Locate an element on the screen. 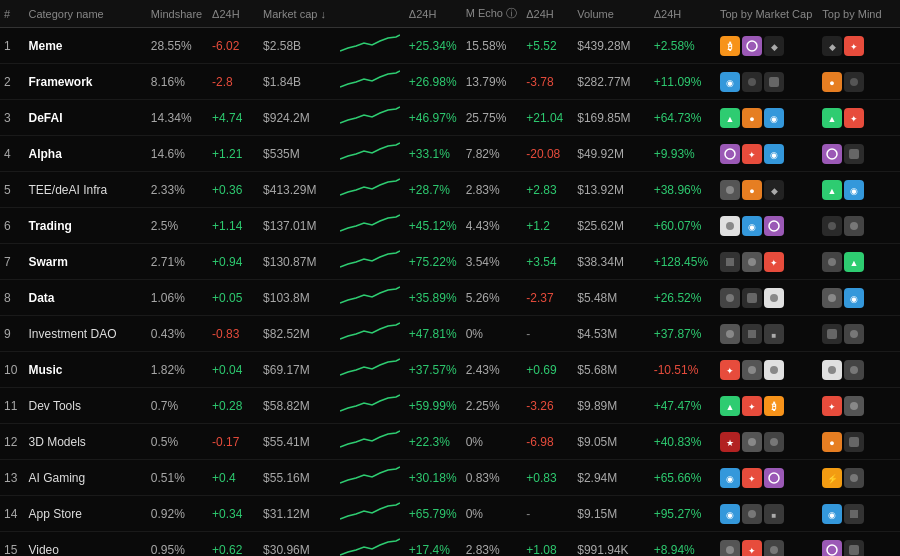 The image size is (900, 556). vol-delta-cell: +38.96% is located at coordinates (683, 190).